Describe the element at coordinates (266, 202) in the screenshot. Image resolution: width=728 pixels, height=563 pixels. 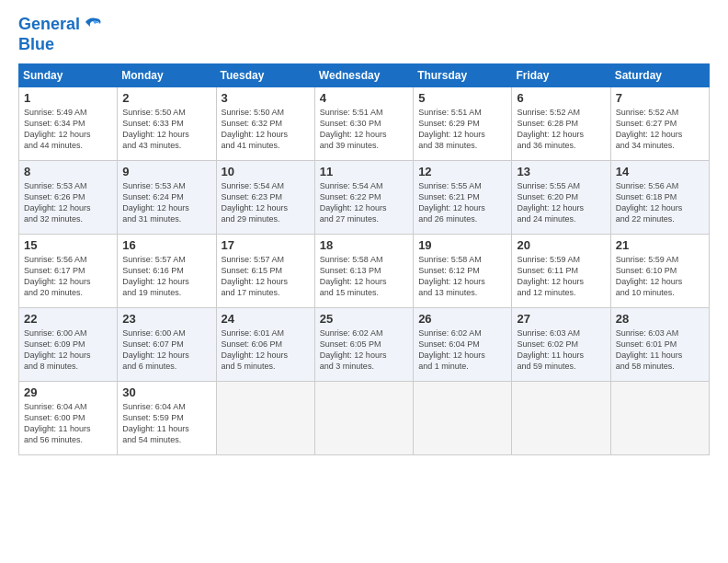
I see `day-info: Sunrise: 5:54 AM Sunset: 6:23 PM Dayligh…` at that location.